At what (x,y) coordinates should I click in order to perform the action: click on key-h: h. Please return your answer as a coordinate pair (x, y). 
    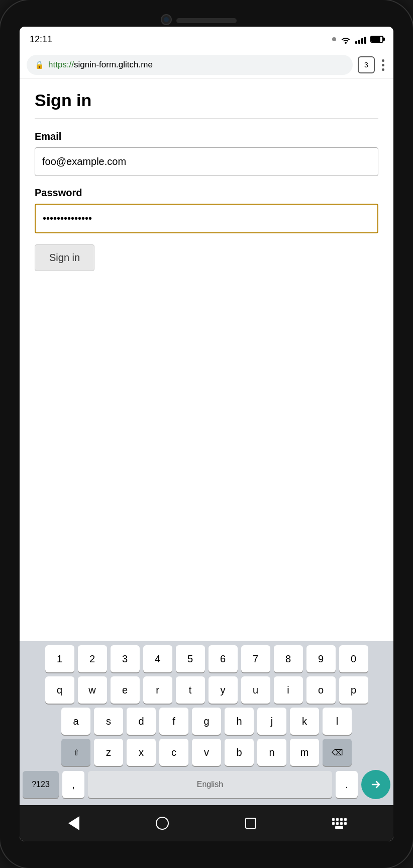
    Looking at the image, I should click on (239, 721).